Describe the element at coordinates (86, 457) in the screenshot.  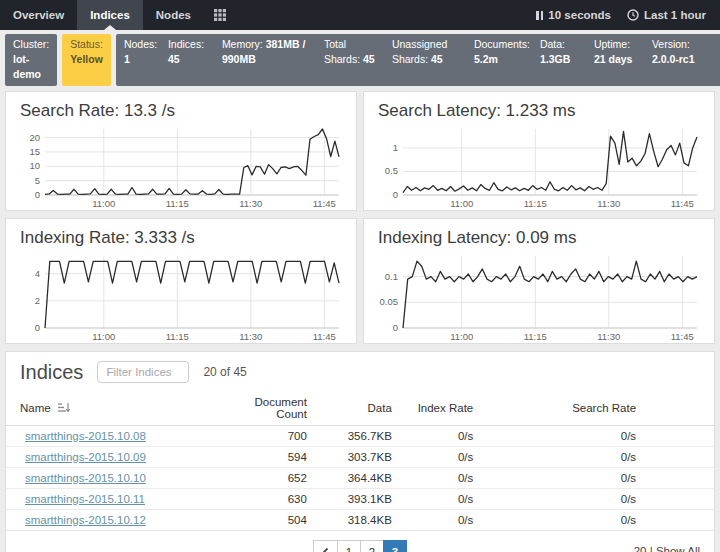
I see `index-link: smartthings-2015.10.09` at that location.